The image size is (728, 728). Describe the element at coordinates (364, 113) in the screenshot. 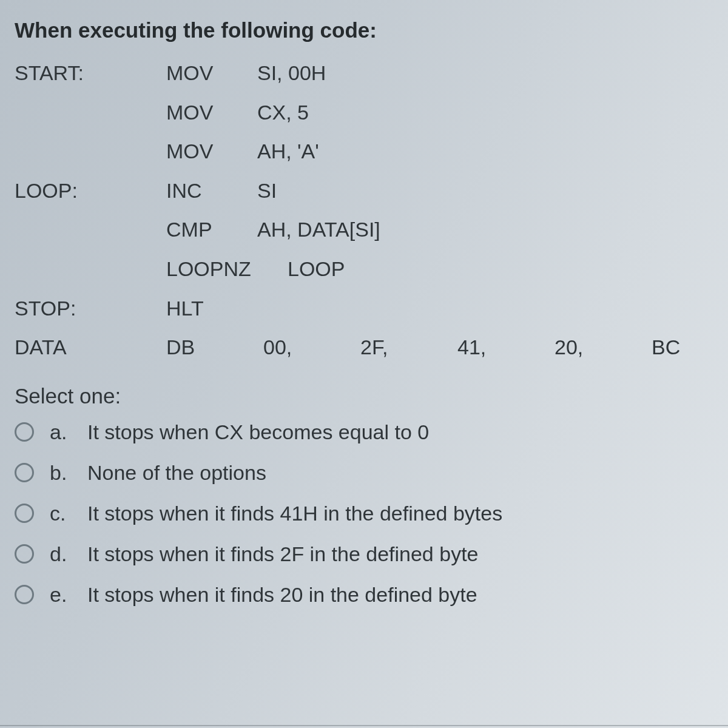

I see `code-row: MOV CX, 5` at that location.